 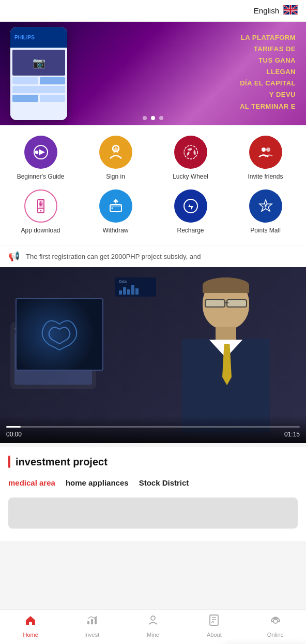 What do you see at coordinates (62, 462) in the screenshot?
I see `investment-title-text: investment project` at bounding box center [62, 462].